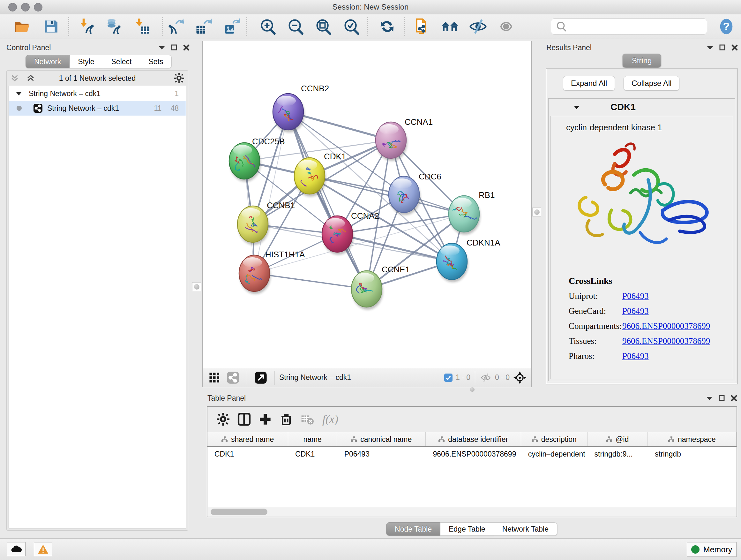  I want to click on export-table-button, so click(204, 27).